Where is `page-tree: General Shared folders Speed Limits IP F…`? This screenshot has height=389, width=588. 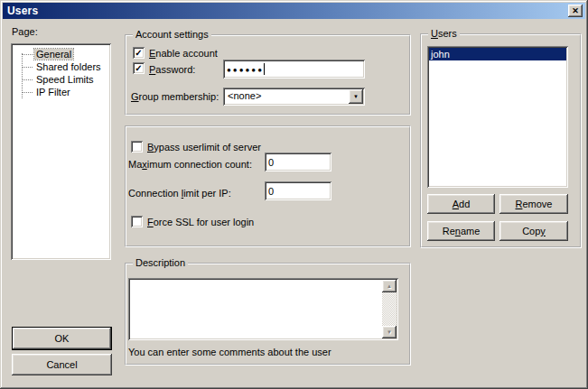
page-tree: General Shared folders Speed Limits IP F… is located at coordinates (61, 152).